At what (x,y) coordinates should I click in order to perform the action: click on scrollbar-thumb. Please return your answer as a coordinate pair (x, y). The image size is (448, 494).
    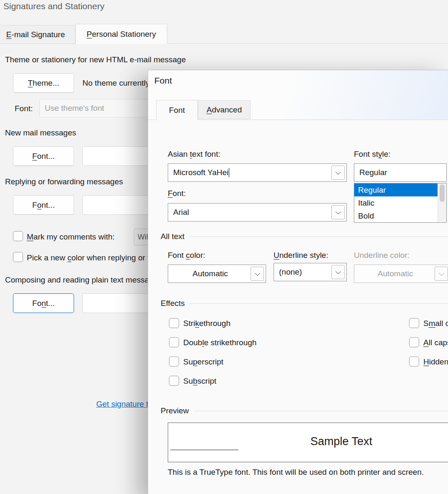
    Looking at the image, I should click on (442, 193).